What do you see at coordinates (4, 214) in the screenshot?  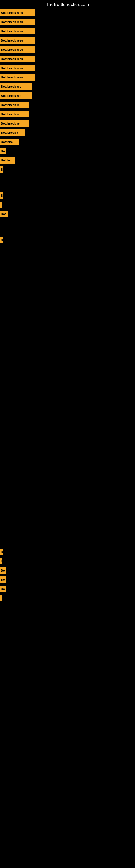 I see `bottleneck-label: Bot` at bounding box center [4, 214].